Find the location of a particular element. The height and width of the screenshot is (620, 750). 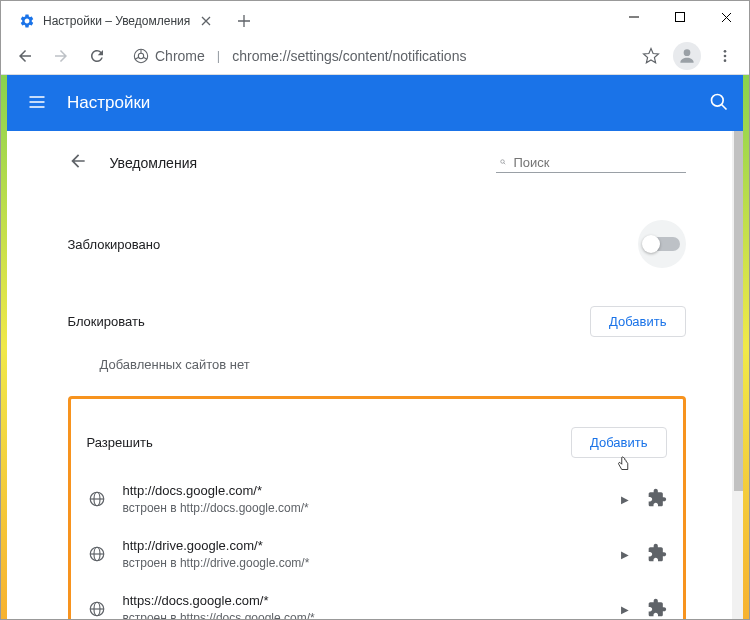

tabs-area: Настройки – Уведомления is located at coordinates (130, 19).